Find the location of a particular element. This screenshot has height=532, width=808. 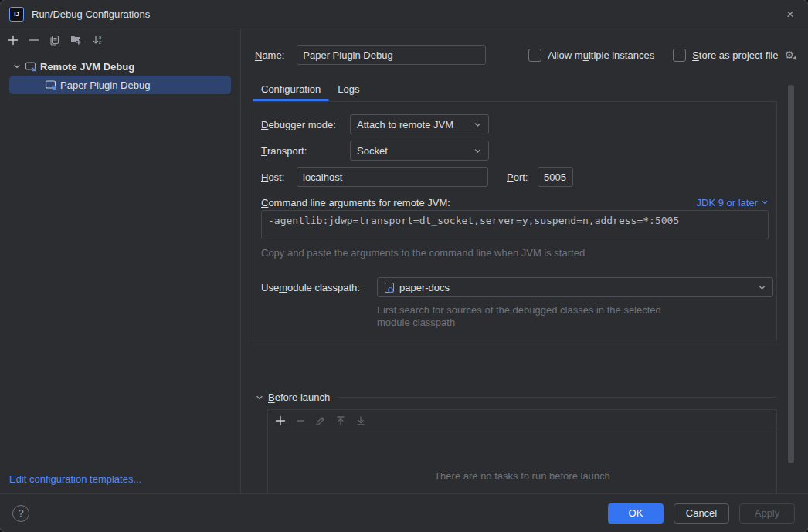

sort-configurations-icon: az is located at coordinates (97, 40).